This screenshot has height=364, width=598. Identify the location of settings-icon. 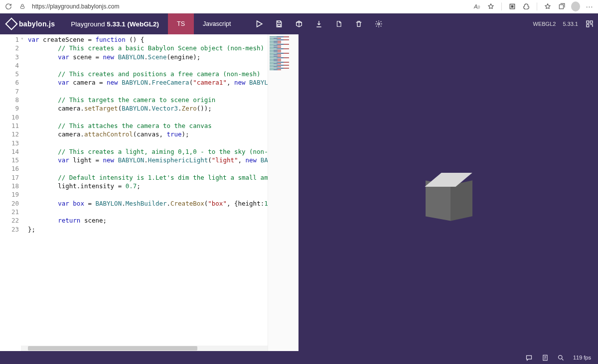
(379, 24).